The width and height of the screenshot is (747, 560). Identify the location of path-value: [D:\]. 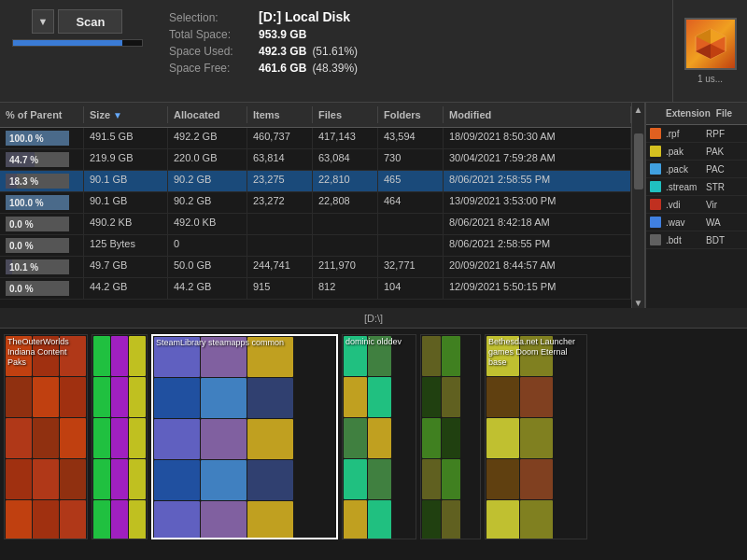
(374, 318).